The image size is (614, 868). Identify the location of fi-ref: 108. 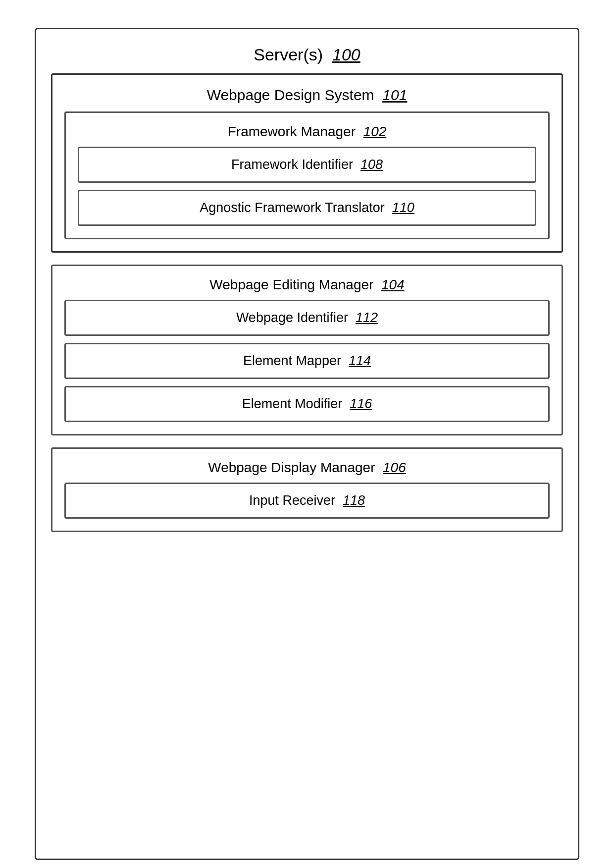
(371, 164).